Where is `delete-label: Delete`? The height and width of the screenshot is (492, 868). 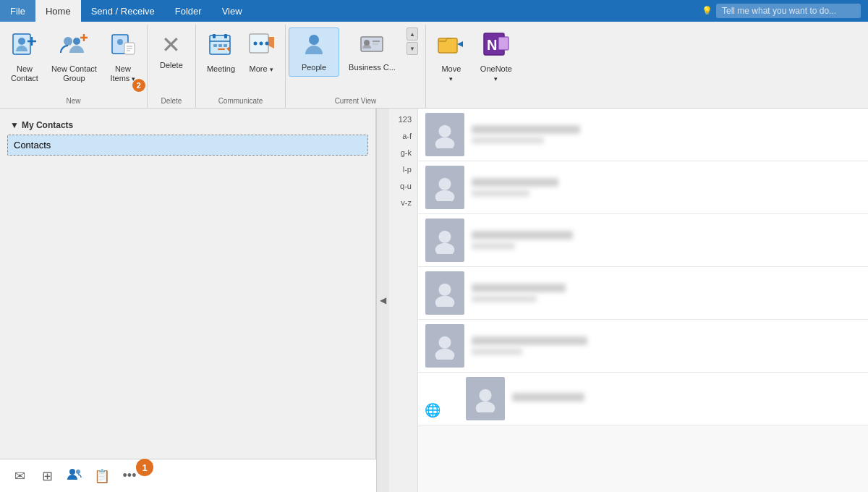
delete-label: Delete is located at coordinates (171, 65).